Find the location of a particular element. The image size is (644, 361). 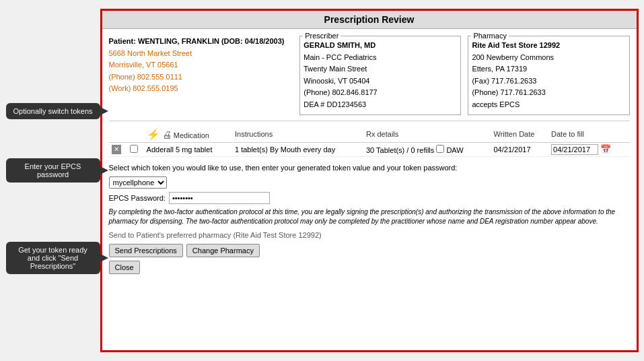

written-date-cell: 04/21/2017 is located at coordinates (520, 150).